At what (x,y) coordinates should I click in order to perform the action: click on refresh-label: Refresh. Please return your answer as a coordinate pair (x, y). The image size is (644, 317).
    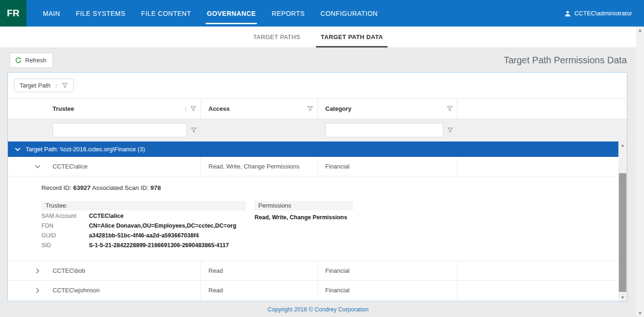
    Looking at the image, I should click on (36, 61).